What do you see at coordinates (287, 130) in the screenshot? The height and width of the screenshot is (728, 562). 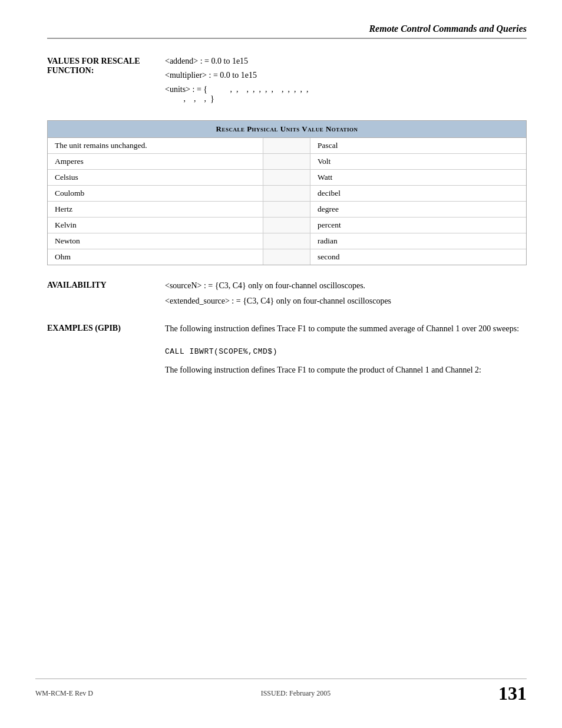 I see `table-header: Rescale Physical Units Value Notation` at bounding box center [287, 130].